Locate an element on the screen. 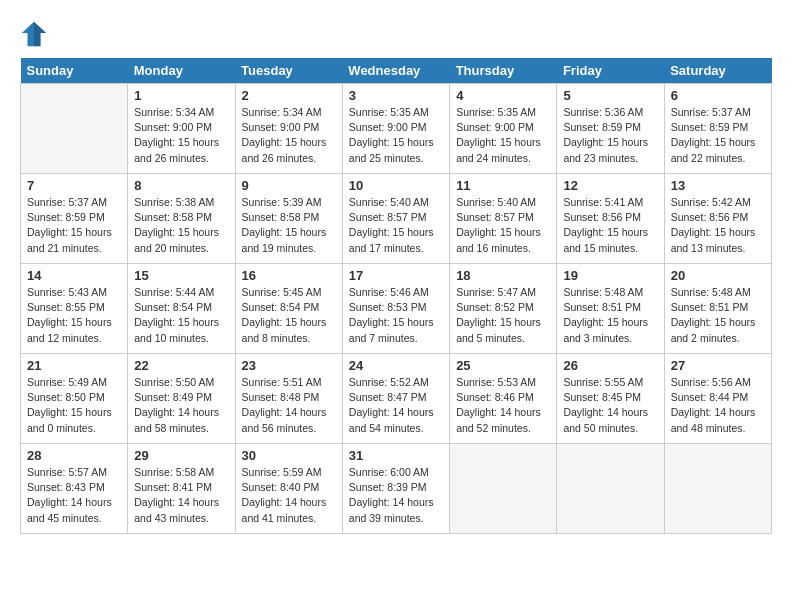 This screenshot has height=612, width=792. day-info: Sunrise: 5:59 AM Sunset: 8:40 PM Dayligh… is located at coordinates (289, 496).